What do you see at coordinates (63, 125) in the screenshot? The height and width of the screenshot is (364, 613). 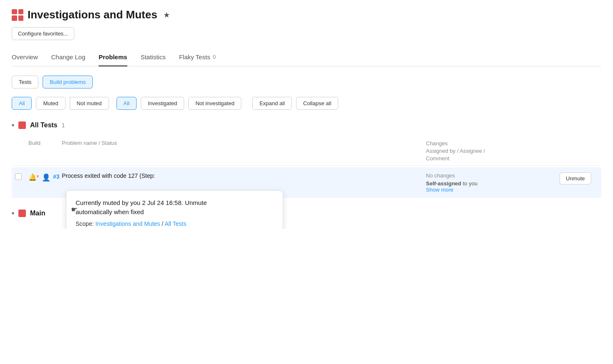 I see `all-tests-count: 1` at bounding box center [63, 125].